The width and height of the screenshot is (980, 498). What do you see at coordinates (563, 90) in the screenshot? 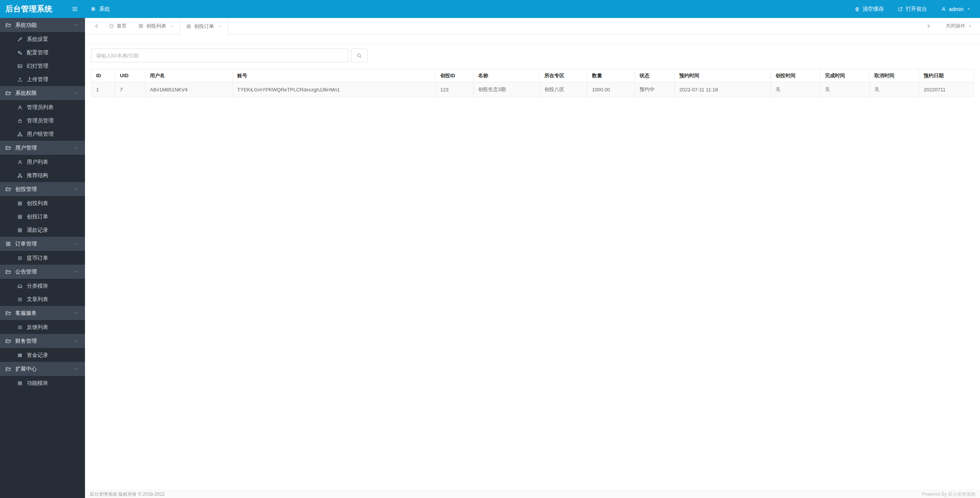
I see `cell-zone: 创投八区` at bounding box center [563, 90].